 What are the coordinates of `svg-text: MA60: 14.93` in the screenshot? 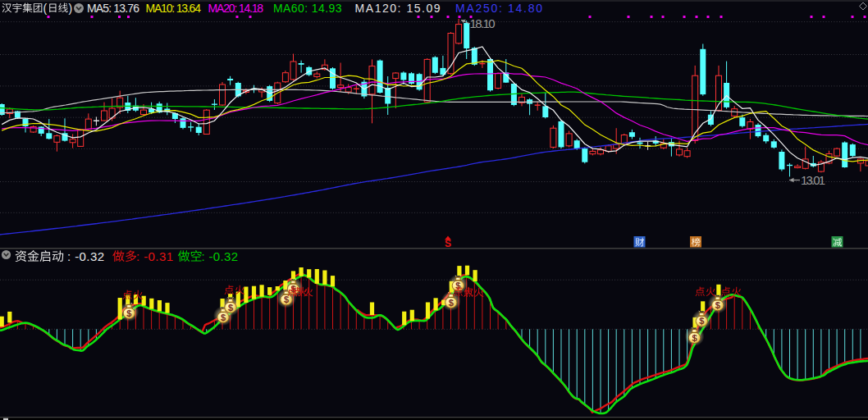 It's located at (308, 8).